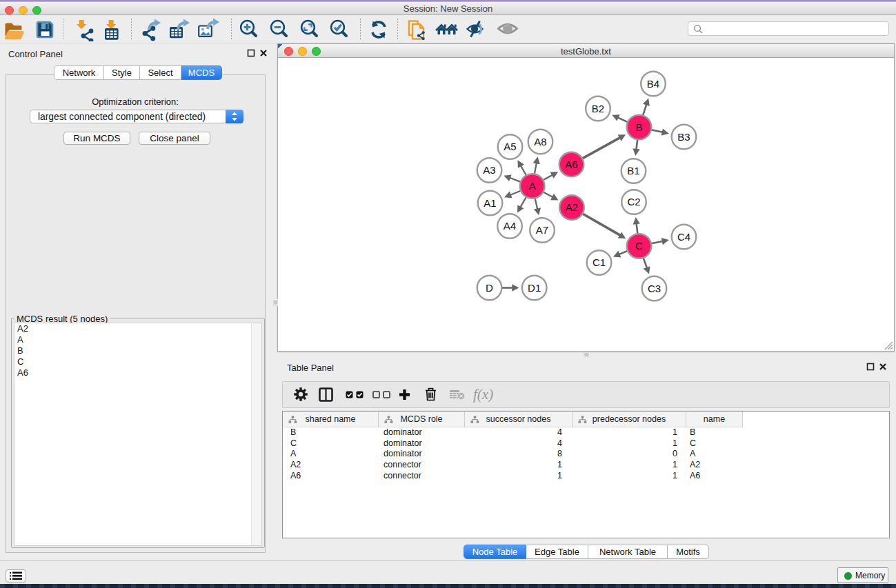  Describe the element at coordinates (684, 136) in the screenshot. I see `svg-text: B3` at that location.